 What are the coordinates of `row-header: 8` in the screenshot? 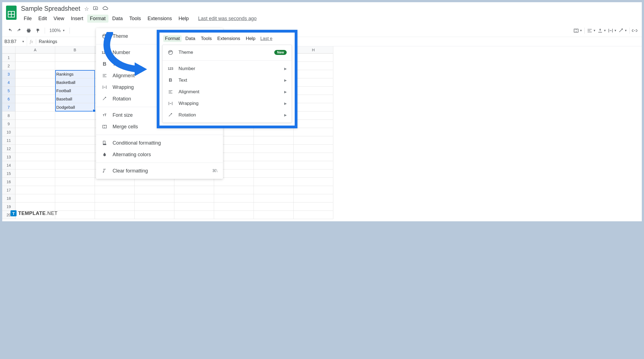 It's located at (9, 116).